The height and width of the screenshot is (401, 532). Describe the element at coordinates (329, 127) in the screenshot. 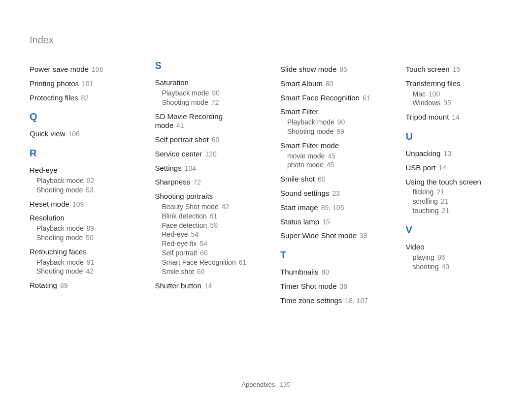

I see `index-sublist: Playback mode90Shooting mode69` at that location.